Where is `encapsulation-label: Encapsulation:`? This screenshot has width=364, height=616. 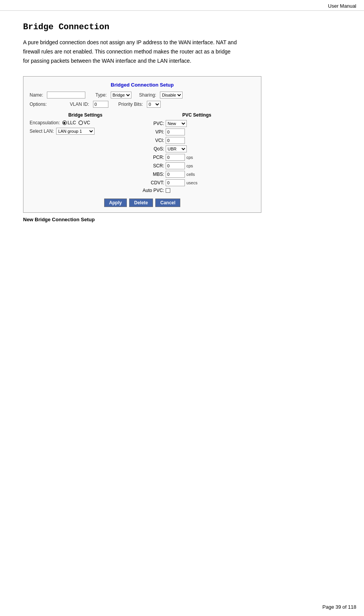
encapsulation-label: Encapsulation: is located at coordinates (45, 123).